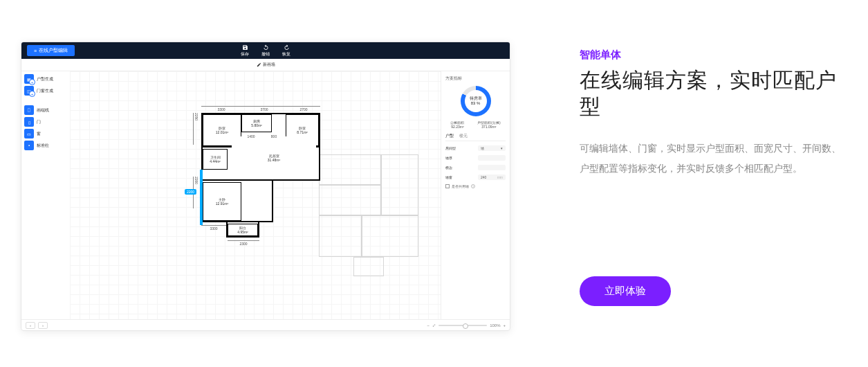 This screenshot has height=367, width=868. What do you see at coordinates (29, 91) in the screenshot?
I see `door-window-gen-icon: ◫` at bounding box center [29, 91].